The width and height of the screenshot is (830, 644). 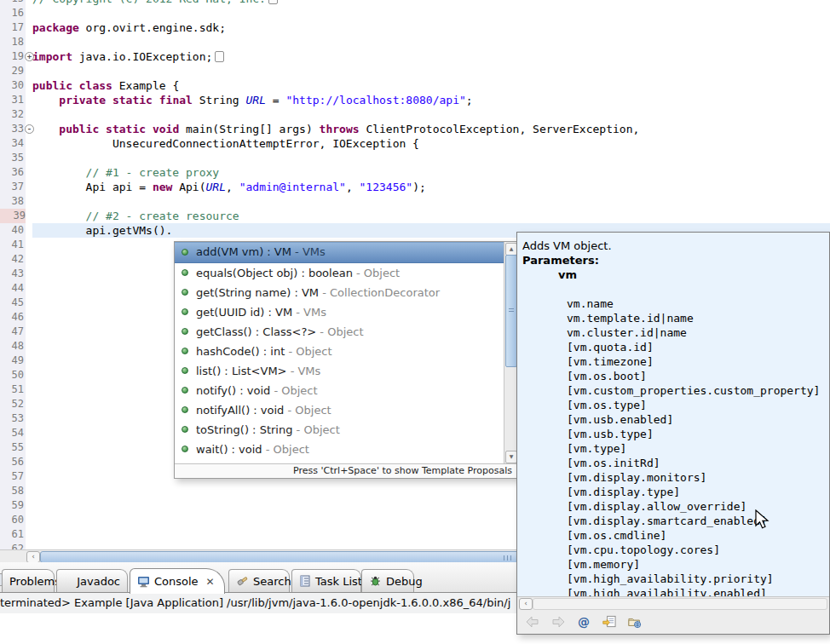 What do you see at coordinates (210, 582) in the screenshot?
I see `close-icon: ✕` at bounding box center [210, 582].